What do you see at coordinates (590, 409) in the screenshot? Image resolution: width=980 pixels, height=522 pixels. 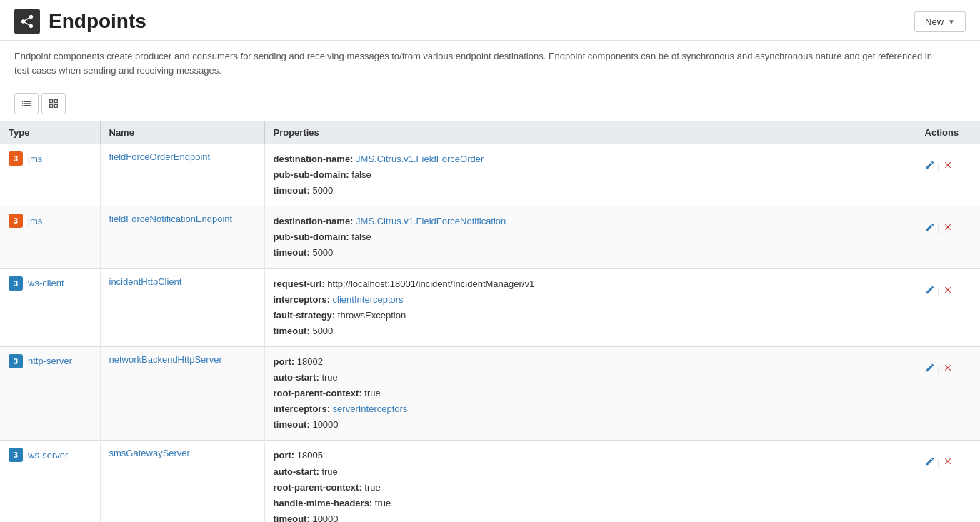 I see `property-item: interceptors: serverInterceptors` at bounding box center [590, 409].